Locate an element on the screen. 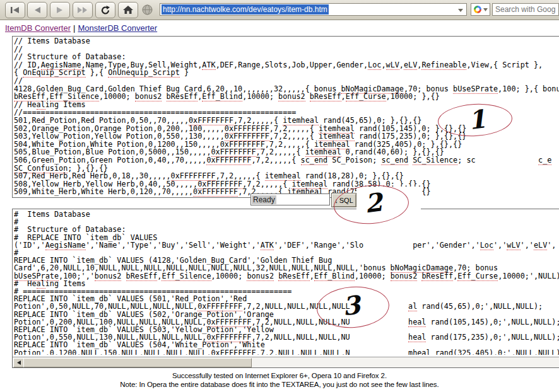 This screenshot has width=559, height=392. home-icon is located at coordinates (128, 10).